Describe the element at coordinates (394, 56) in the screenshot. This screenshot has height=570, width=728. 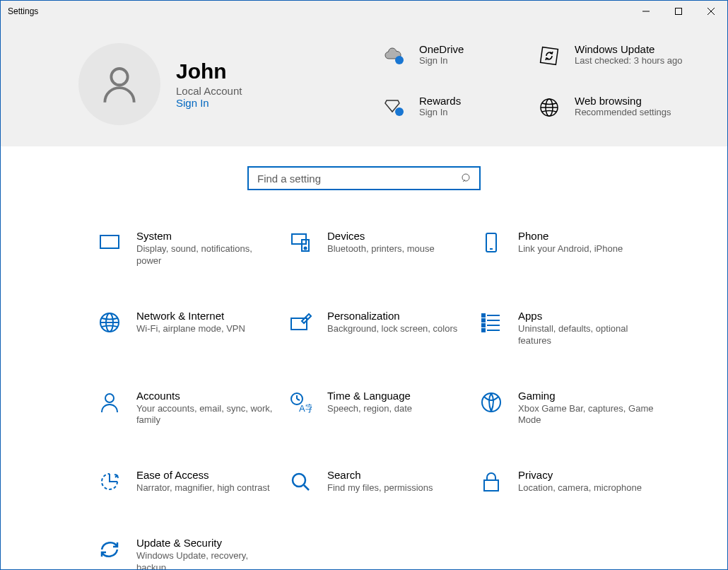
I see `cloud-icon` at that location.